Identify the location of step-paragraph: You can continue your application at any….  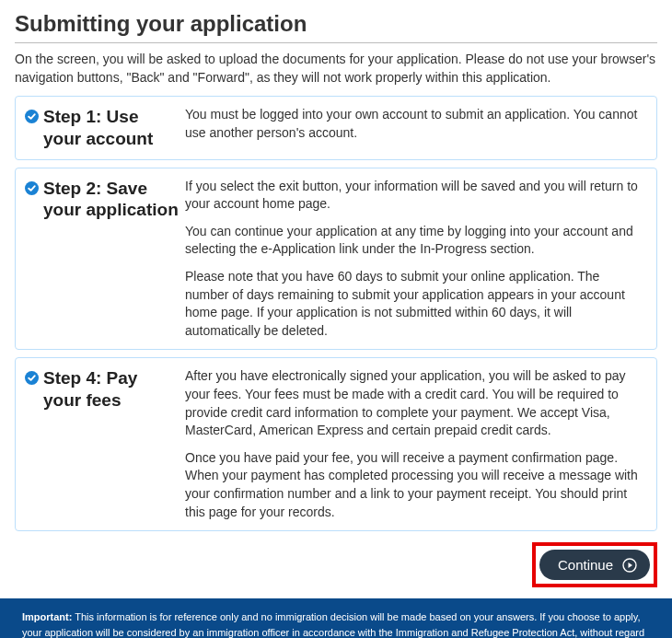
(414, 241).